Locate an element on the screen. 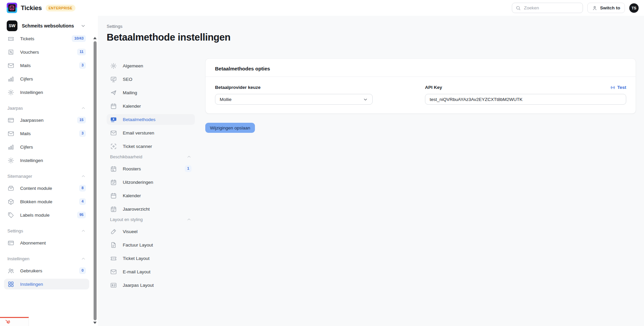  settings-nav-item-algemeen: Algemeen is located at coordinates (151, 66).